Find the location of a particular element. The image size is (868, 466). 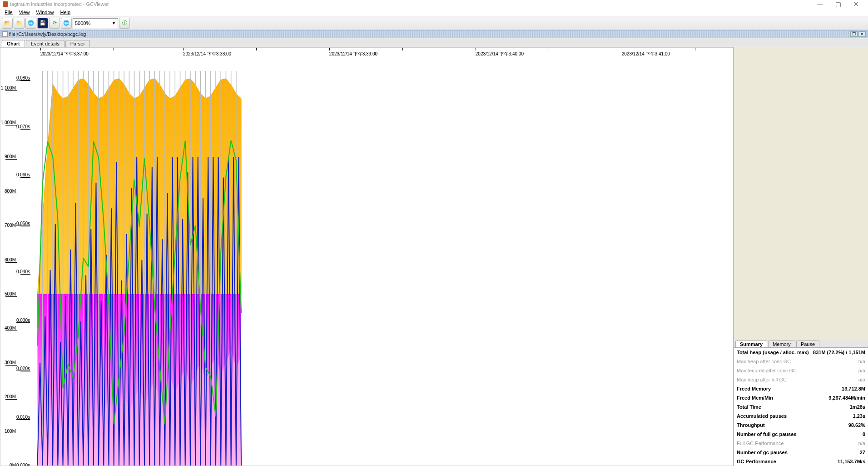

y-sec-tick: 0.070s is located at coordinates (24, 127).